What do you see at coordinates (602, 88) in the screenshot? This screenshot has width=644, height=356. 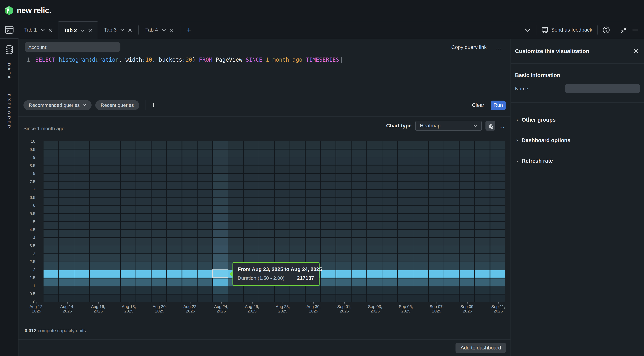 I see `name-input` at bounding box center [602, 88].